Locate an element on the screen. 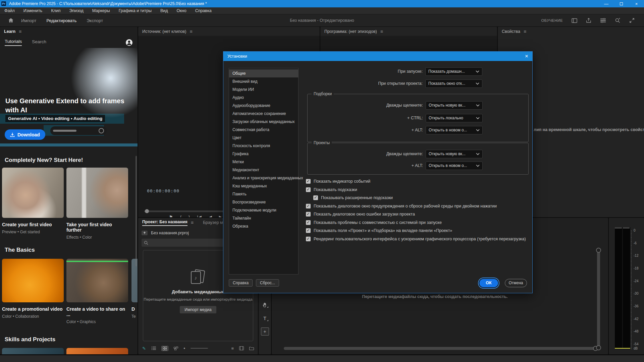 The height and width of the screenshot is (362, 644). zoom-slider-knob: ● is located at coordinates (184, 348).